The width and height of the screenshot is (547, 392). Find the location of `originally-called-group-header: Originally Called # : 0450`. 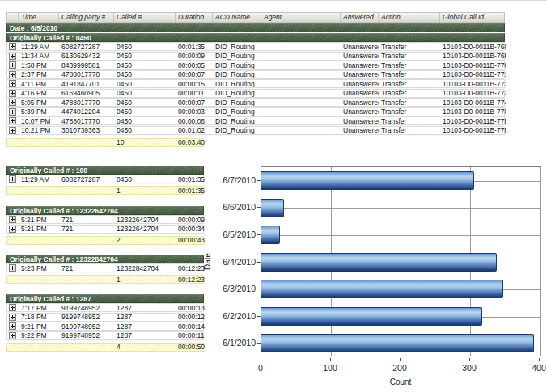

originally-called-group-header: Originally Called # : 0450 is located at coordinates (256, 37).